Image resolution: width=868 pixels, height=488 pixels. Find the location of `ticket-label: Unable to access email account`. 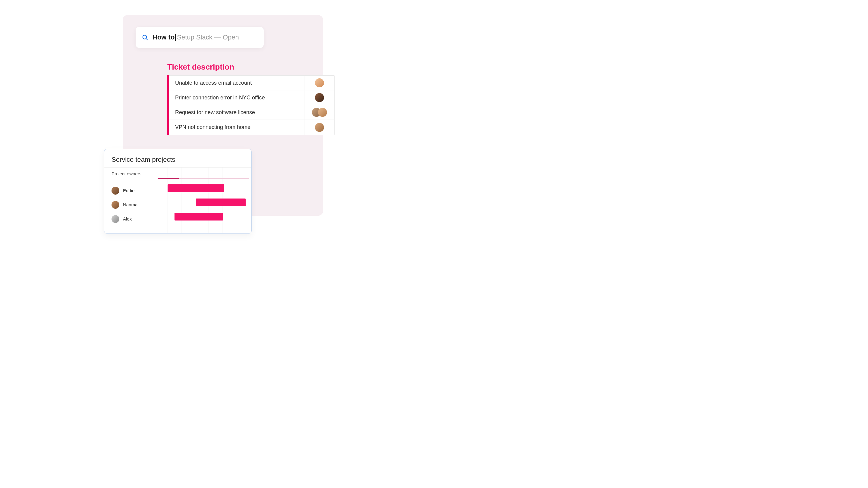

ticket-label: Unable to access email account is located at coordinates (236, 83).